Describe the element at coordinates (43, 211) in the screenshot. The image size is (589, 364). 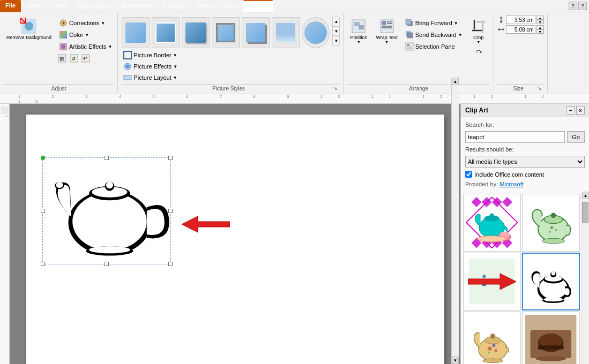
I see `resize-handle-left` at that location.